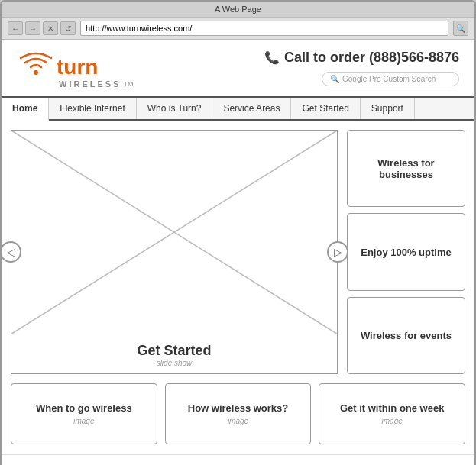 The image size is (476, 465). What do you see at coordinates (406, 252) in the screenshot?
I see `right-panel: Wireless for businesses Enjoy 100% uptim…` at bounding box center [406, 252].